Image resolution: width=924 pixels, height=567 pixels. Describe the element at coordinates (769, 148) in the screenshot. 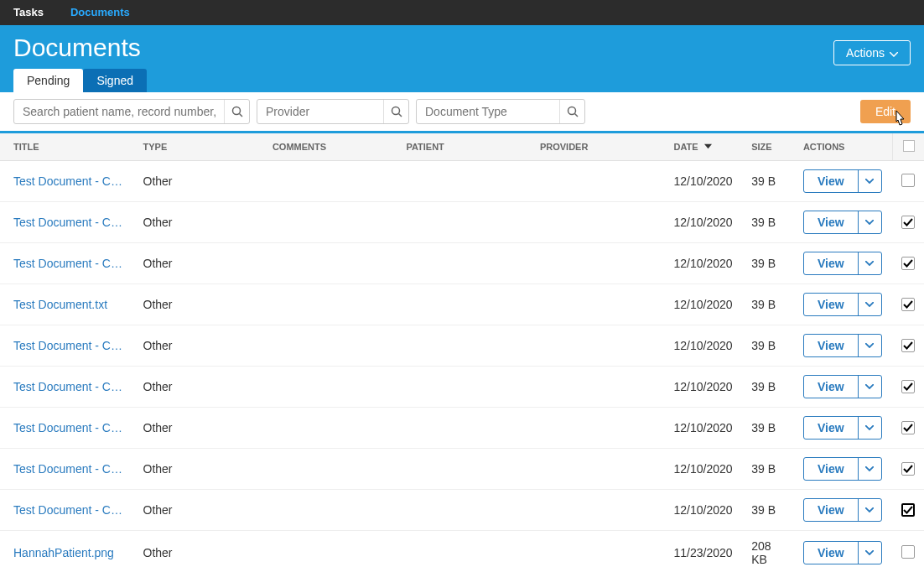

I see `th-size: SIZE` at that location.